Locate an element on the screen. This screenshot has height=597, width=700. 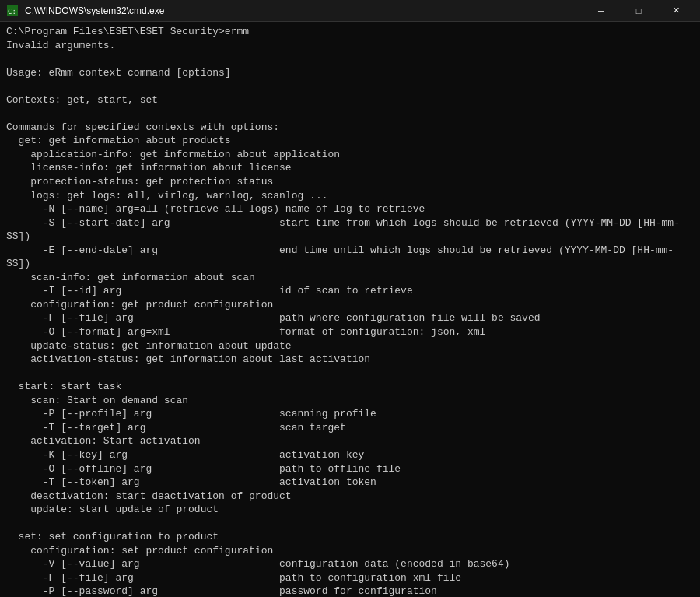
title-bar-left: C: C:\WINDOWS\system32\cmd.exe is located at coordinates (86, 11).